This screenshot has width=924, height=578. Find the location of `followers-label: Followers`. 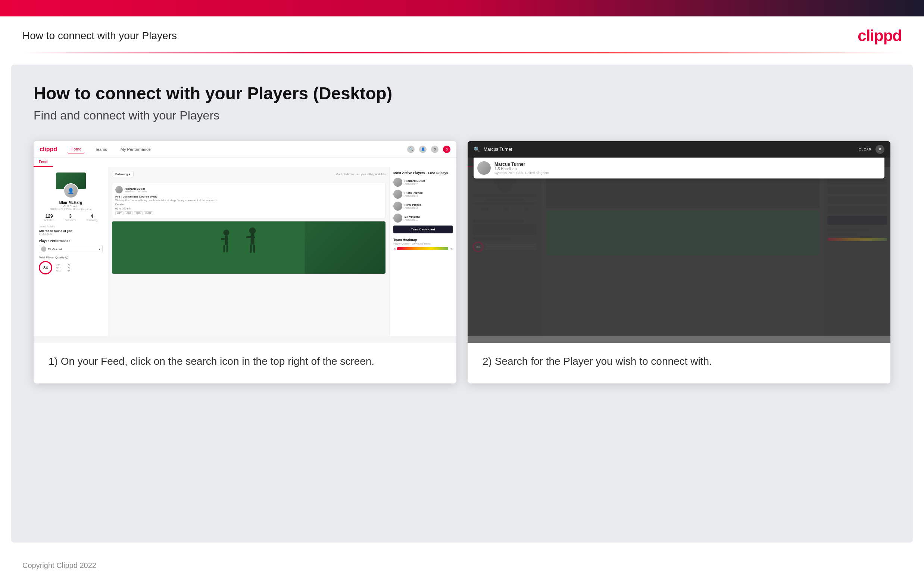

followers-label: Followers is located at coordinates (70, 220).